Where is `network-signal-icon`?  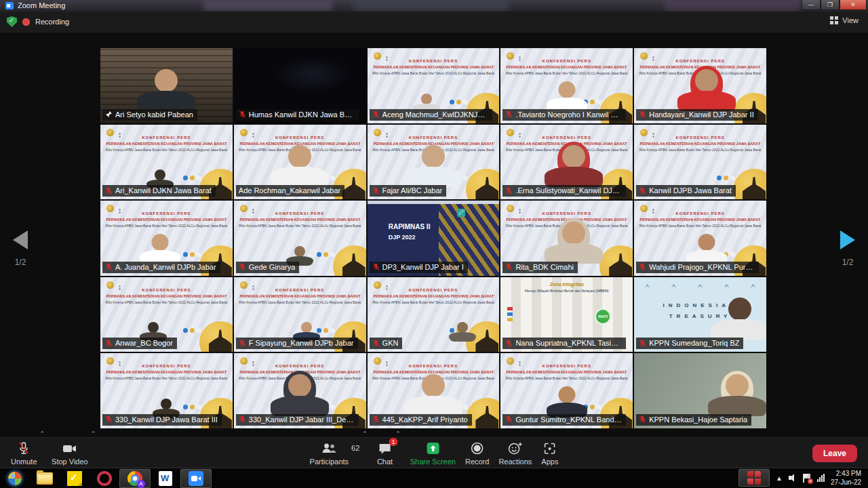
network-signal-icon is located at coordinates (821, 478).